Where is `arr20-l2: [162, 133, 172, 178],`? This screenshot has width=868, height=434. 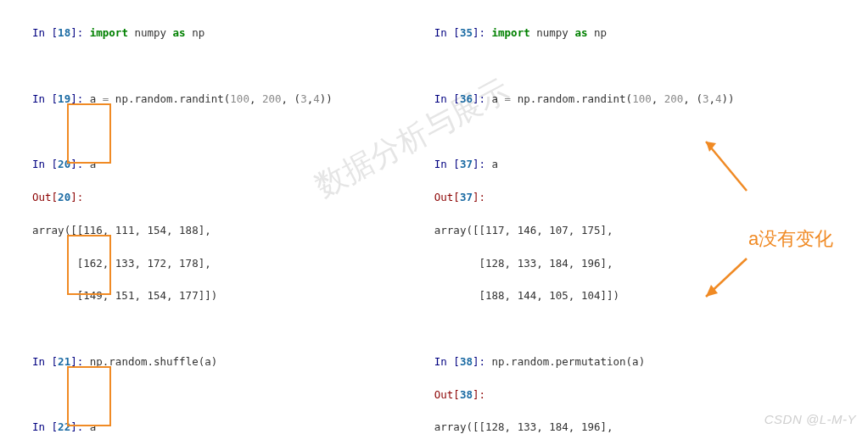 arr20-l2: [162, 133, 172, 178], is located at coordinates (182, 263).